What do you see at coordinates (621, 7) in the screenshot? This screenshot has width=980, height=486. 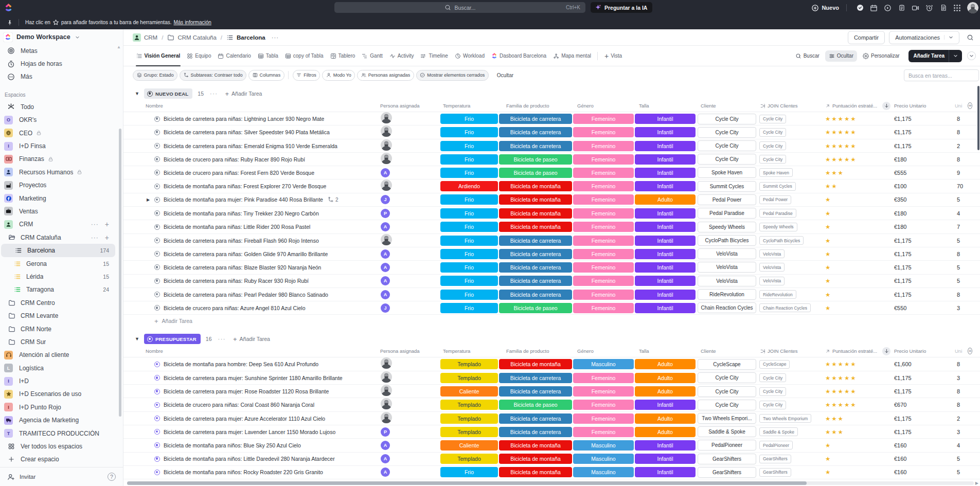 I see `ask-ai-button: Preguntar a la IA` at bounding box center [621, 7].